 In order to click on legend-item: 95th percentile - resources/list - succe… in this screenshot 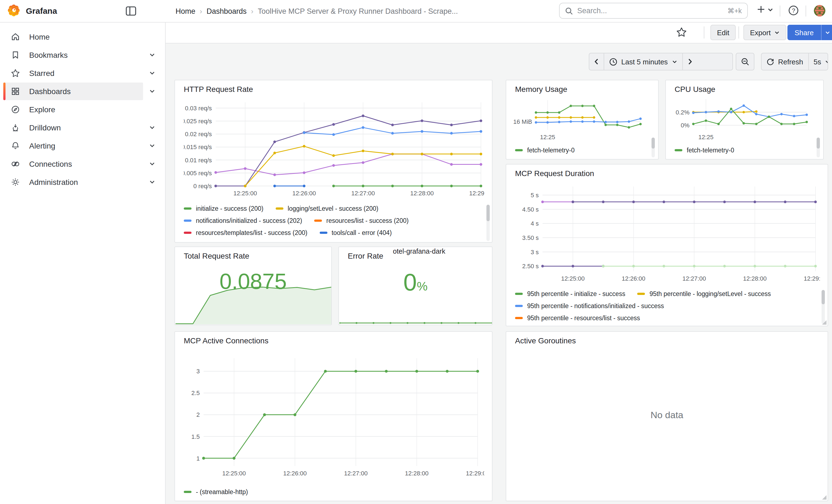, I will do `click(577, 318)`.